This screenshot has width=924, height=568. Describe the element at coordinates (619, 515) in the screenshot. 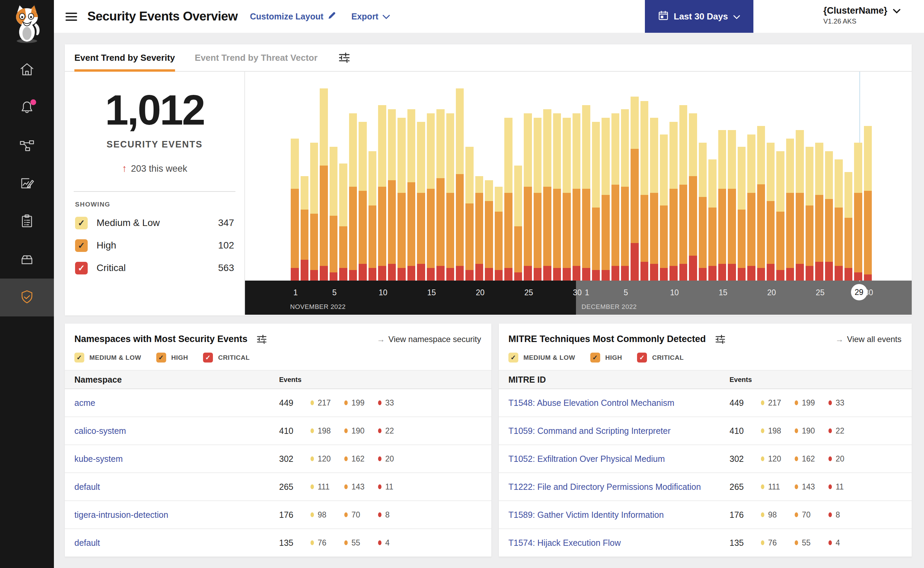

I see `mitre-technique-link: T1589: Gather Victim Identity Informatio…` at that location.